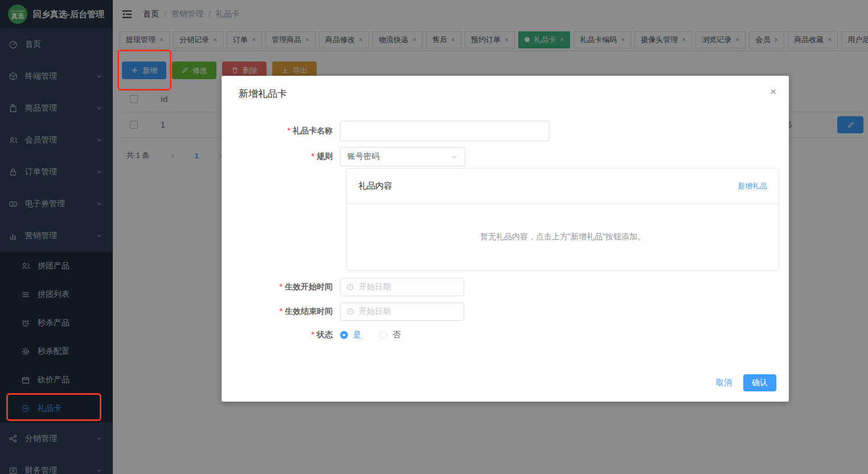  What do you see at coordinates (396, 335) in the screenshot?
I see `status-no-label: 否` at bounding box center [396, 335].